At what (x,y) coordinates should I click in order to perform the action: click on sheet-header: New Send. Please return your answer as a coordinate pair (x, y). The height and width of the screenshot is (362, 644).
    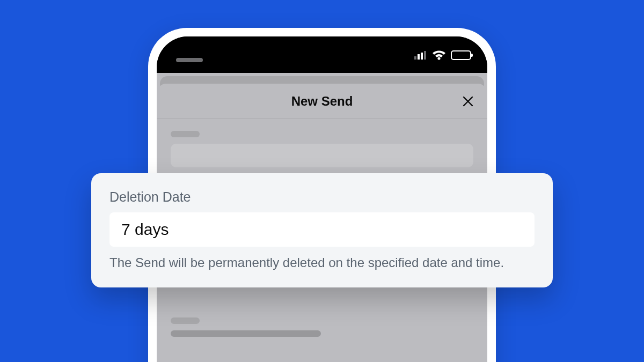
    Looking at the image, I should click on (322, 101).